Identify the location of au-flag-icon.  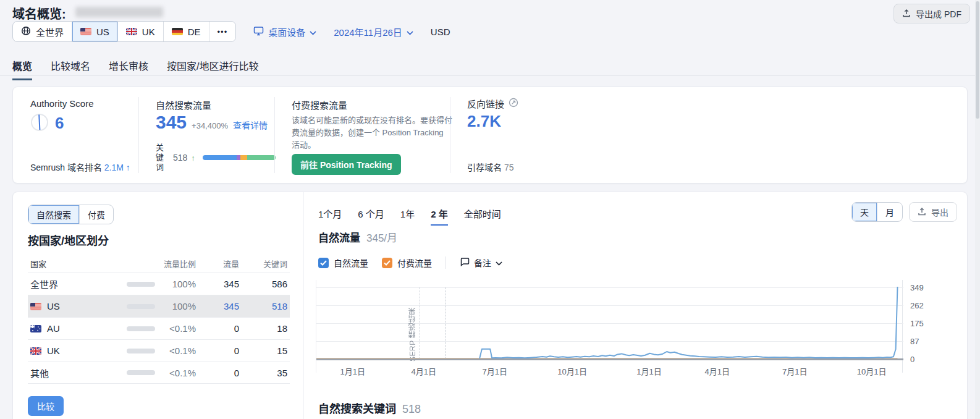
(36, 329).